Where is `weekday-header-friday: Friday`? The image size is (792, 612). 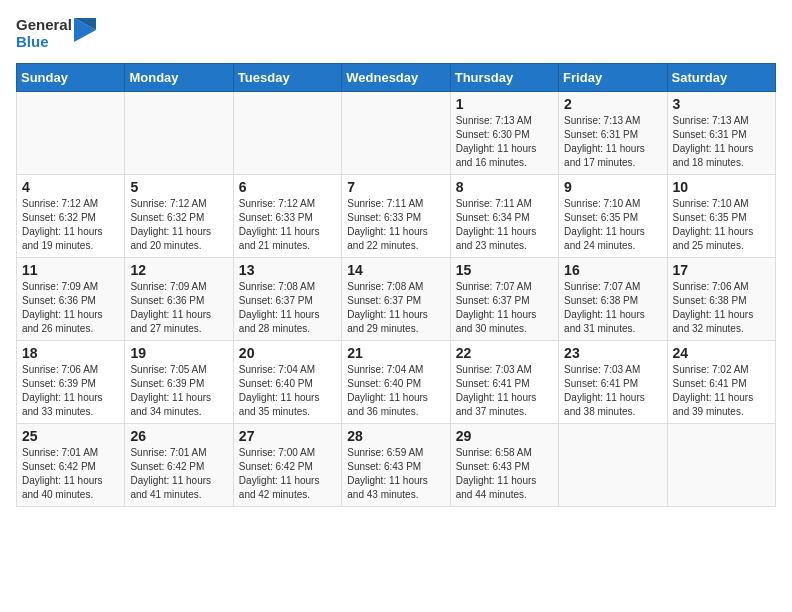
weekday-header-friday: Friday is located at coordinates (613, 77).